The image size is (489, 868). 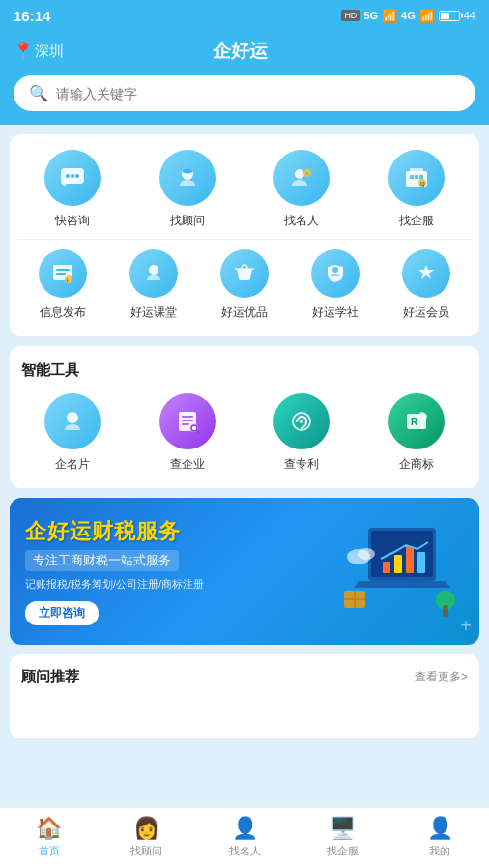 What do you see at coordinates (371, 15) in the screenshot?
I see `5g-indicator: 5G` at bounding box center [371, 15].